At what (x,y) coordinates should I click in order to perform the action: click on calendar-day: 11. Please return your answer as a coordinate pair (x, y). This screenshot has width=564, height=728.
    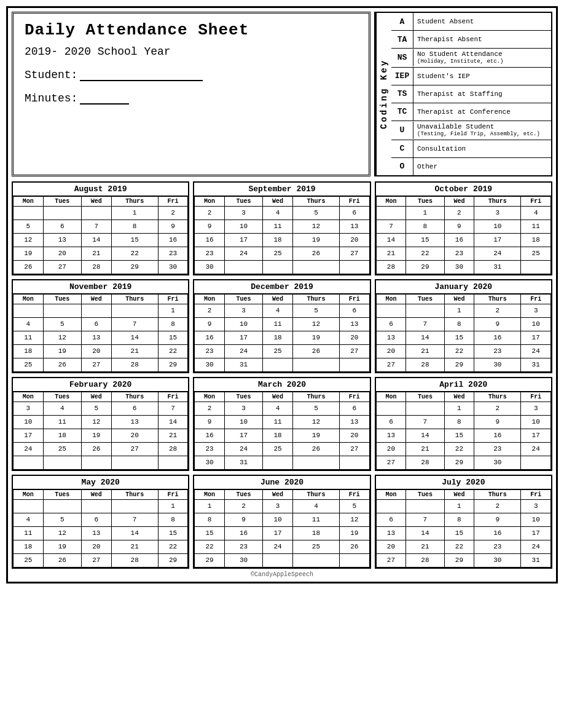
    Looking at the image, I should click on (278, 324).